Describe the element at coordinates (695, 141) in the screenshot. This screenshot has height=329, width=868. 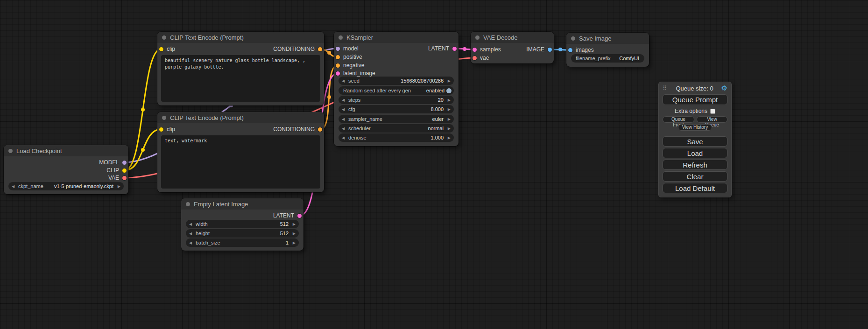
I see `save-button: Save` at that location.